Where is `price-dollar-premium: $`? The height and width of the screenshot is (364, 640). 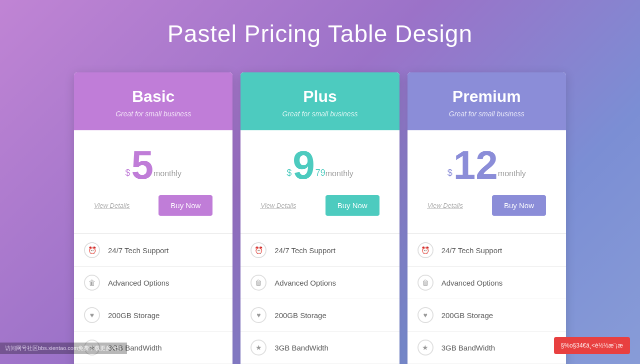 price-dollar-premium: $ is located at coordinates (450, 173).